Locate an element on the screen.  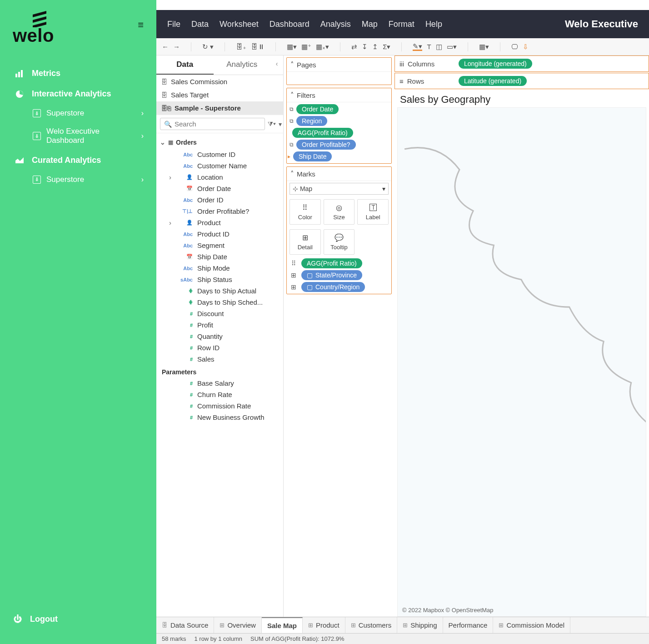
view-menu-icon: ▾ is located at coordinates (280, 124).